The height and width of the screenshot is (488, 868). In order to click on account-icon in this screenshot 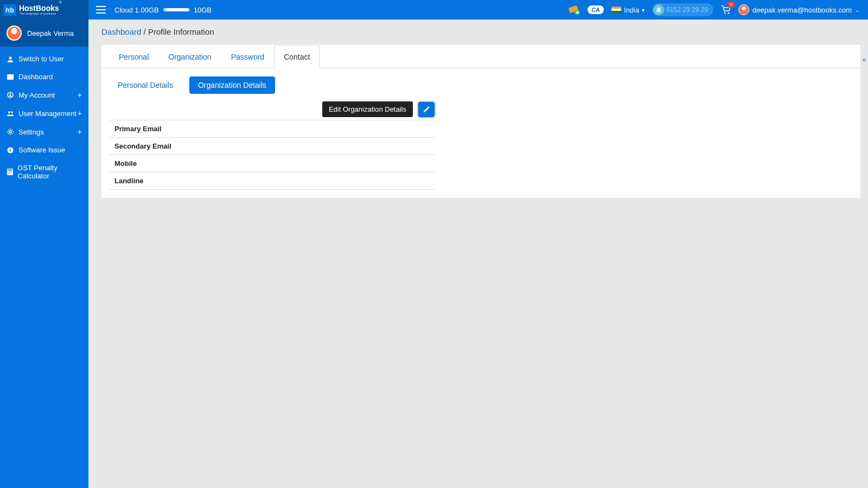, I will do `click(10, 95)`.